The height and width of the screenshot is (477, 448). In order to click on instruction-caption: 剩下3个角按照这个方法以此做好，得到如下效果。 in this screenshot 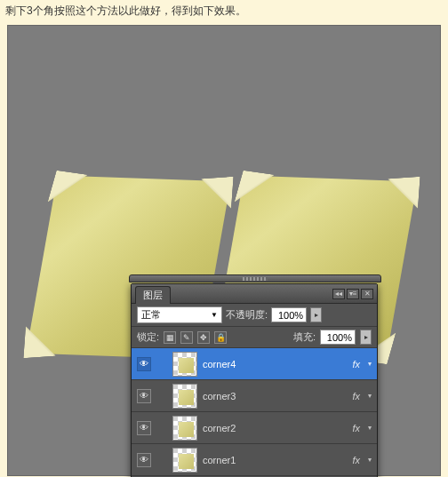, I will do `click(224, 11)`.